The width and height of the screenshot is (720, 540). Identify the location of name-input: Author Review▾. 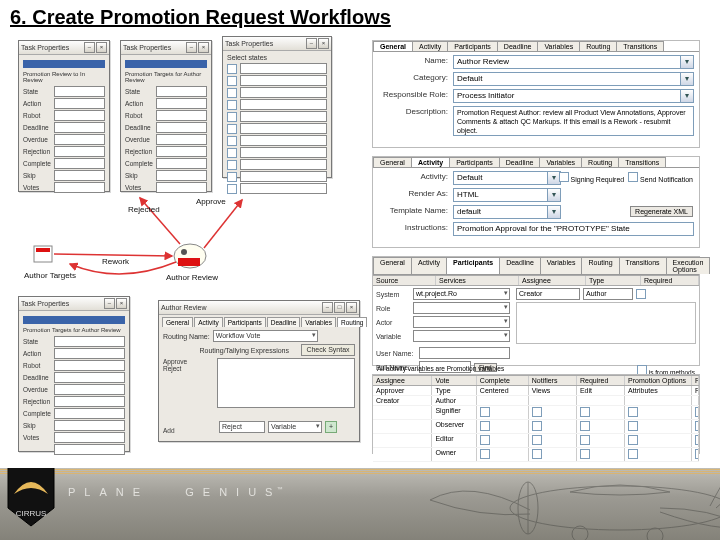
(574, 62).